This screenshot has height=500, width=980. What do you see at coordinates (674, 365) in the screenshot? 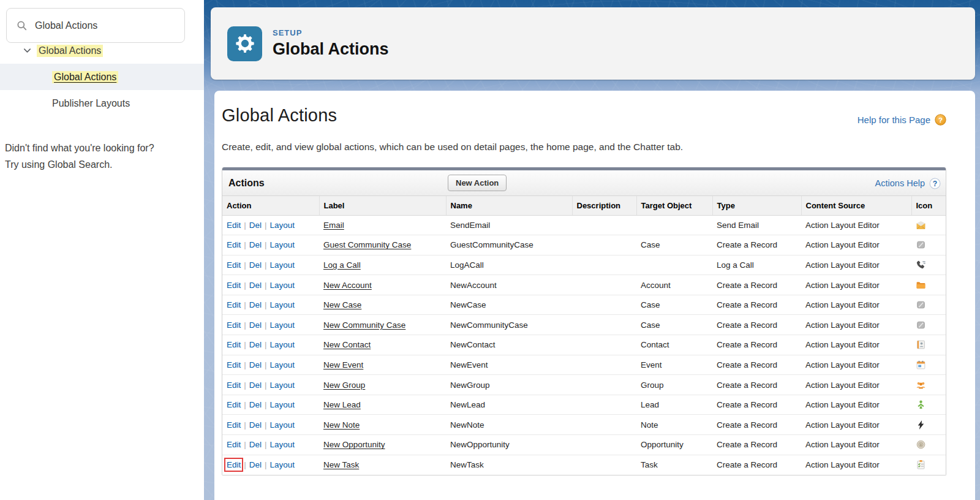
I see `target-object-cell: Event` at bounding box center [674, 365].